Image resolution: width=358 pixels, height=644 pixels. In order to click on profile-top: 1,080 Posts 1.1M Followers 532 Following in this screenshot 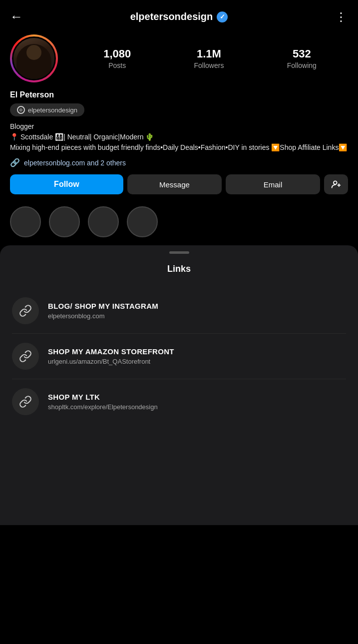, I will do `click(179, 58)`.